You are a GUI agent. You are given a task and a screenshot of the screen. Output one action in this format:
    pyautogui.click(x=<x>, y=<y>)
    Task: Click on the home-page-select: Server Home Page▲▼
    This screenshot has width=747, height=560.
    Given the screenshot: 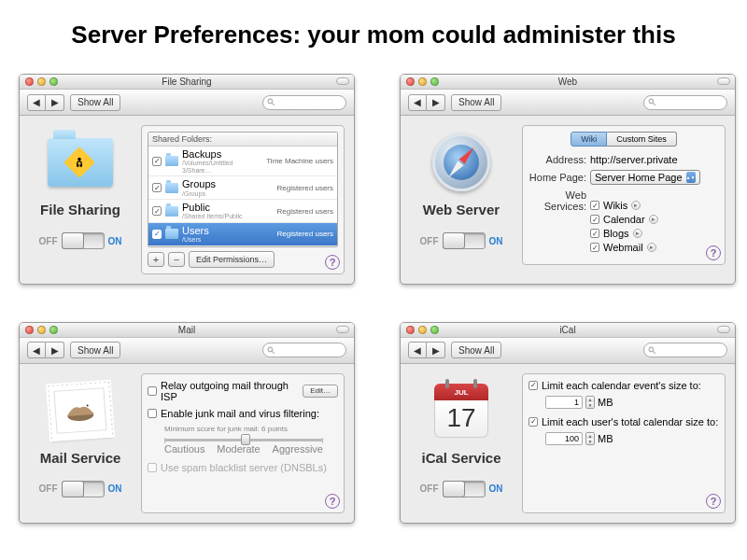 What is the action you would take?
    pyautogui.click(x=645, y=177)
    